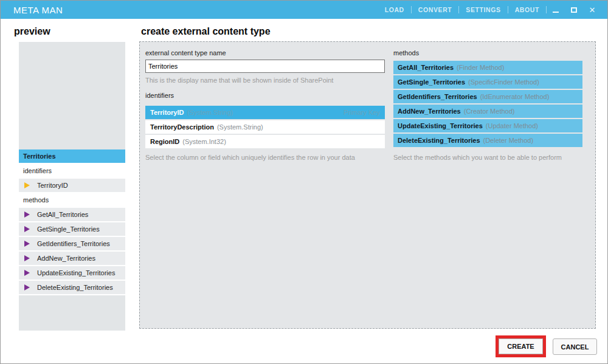  What do you see at coordinates (167, 112) in the screenshot?
I see `identifier-name: TerritoryID` at bounding box center [167, 112].